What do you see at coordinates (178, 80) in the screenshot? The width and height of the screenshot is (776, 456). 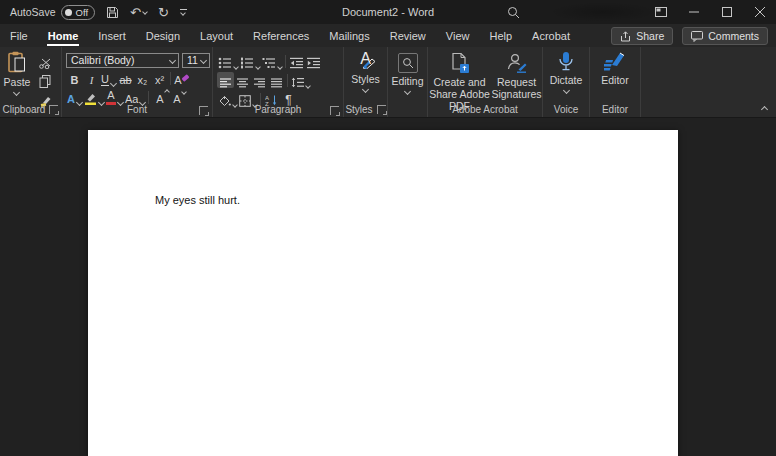 I see `clear-formatting-glyph: A` at bounding box center [178, 80].